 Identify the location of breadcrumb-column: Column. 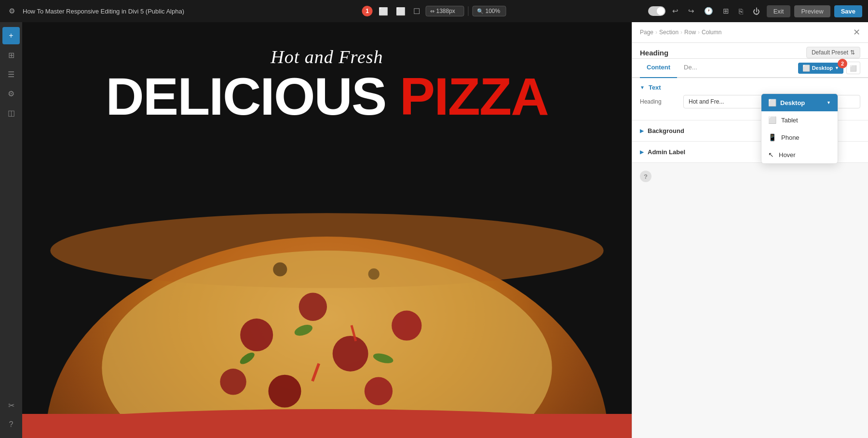
(712, 32).